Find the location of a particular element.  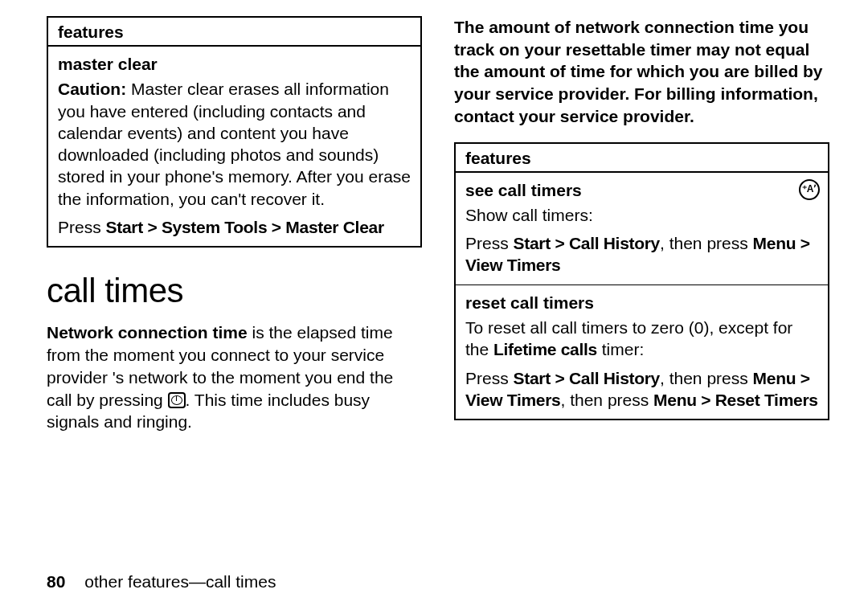

antenna-icon: ⁺Aʼ is located at coordinates (809, 190).